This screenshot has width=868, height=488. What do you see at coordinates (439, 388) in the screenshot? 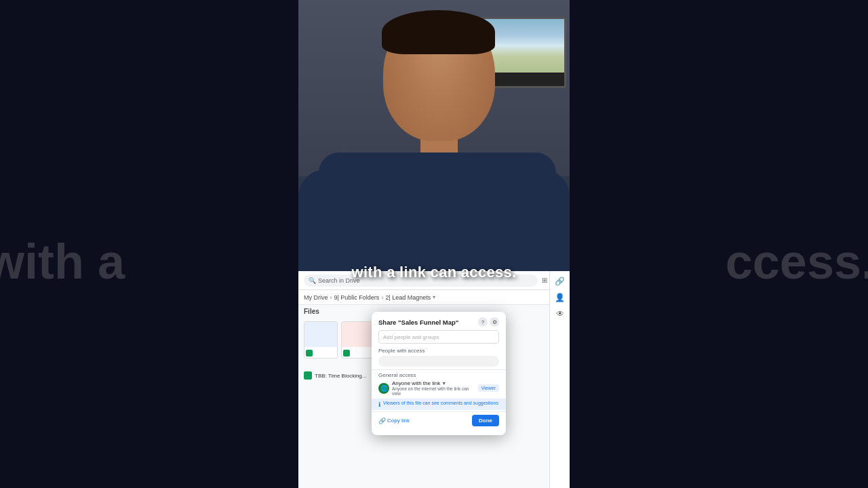
I see `access-row: 🌐 Anyone with the link ▼ Anyone on the i…` at bounding box center [439, 388].